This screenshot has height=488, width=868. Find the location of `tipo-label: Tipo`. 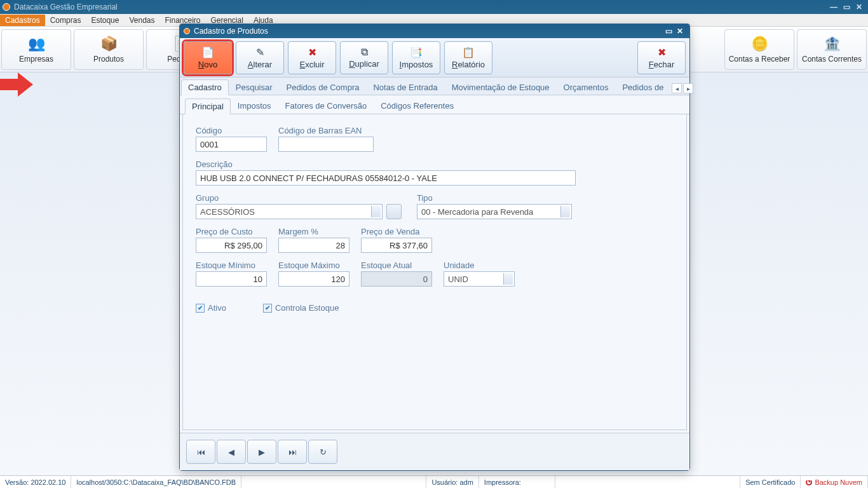

tipo-label: Tipo is located at coordinates (494, 198).